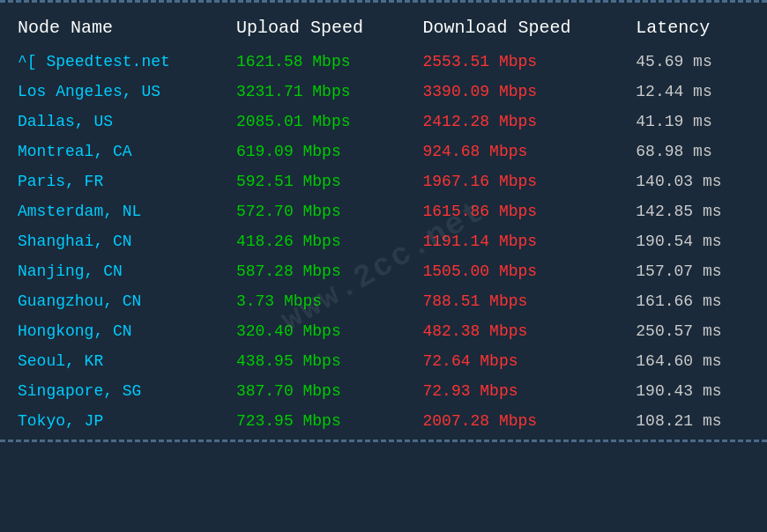 The width and height of the screenshot is (767, 532). Describe the element at coordinates (384, 211) in the screenshot. I see `table-row: Amsterdam, NL572.70 Mbps1615.86 Mbps142.…` at that location.